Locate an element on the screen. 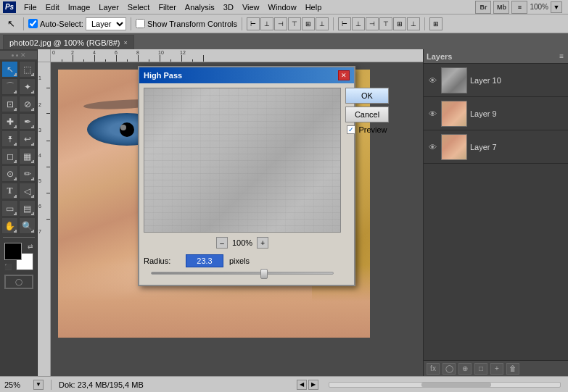 Image resolution: width=568 pixels, height=392 pixels. layer-9-thumb is located at coordinates (454, 114).